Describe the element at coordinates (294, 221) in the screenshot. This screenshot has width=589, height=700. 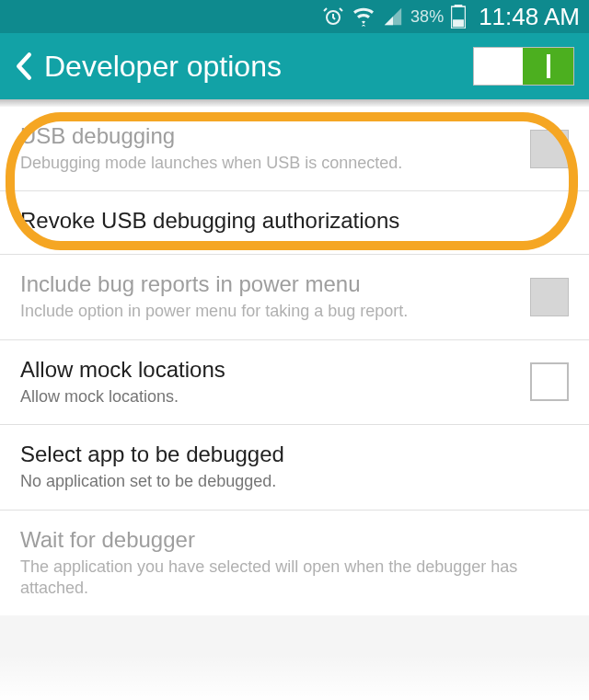
I see `row-title: Revoke USB debugging authorizations` at that location.